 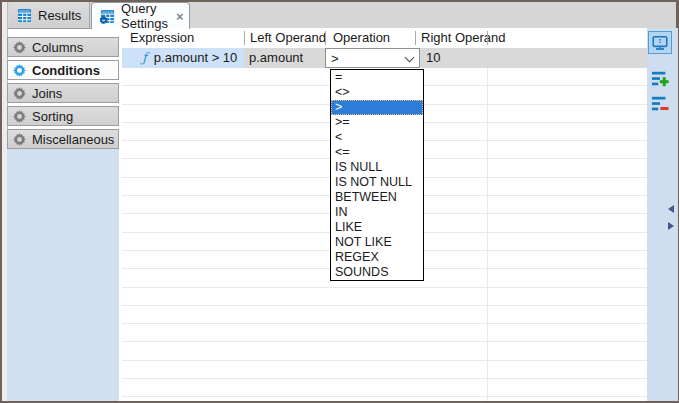 I want to click on dropdown-option: <, so click(x=377, y=138).